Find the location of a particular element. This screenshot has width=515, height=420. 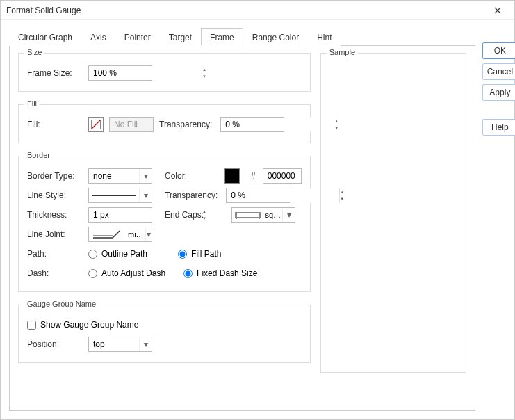

border-type-combo: none ▾ is located at coordinates (120, 176).